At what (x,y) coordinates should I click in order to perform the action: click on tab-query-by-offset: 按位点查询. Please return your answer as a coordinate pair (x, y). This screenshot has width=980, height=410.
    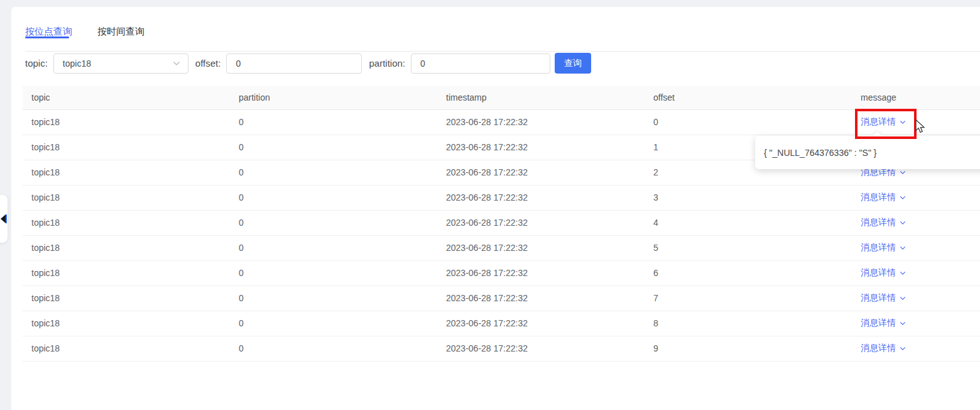
    Looking at the image, I should click on (49, 31).